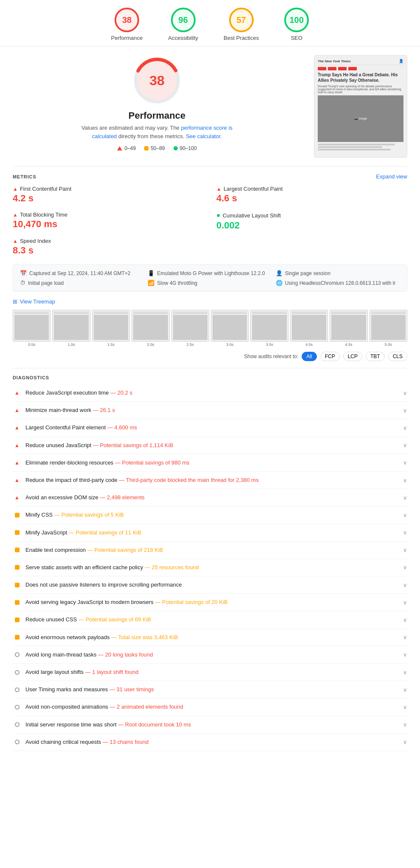 Image resolution: width=420 pixels, height=868 pixels. What do you see at coordinates (213, 742) in the screenshot?
I see `audit-text-20: Avoid chaining critical requests — 13 ch…` at bounding box center [213, 742].